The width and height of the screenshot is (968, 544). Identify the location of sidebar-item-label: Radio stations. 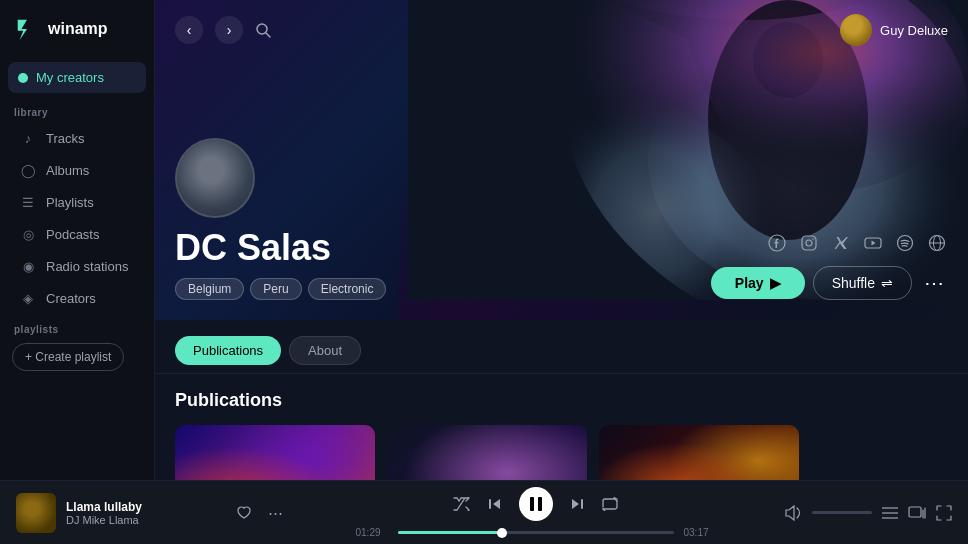
(87, 266).